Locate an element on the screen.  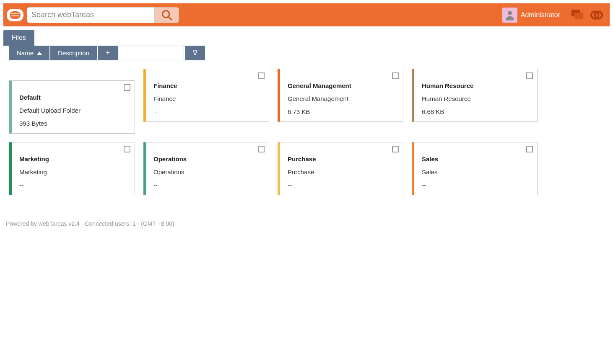
folder-card: Human ResourceHuman Resource6.68 KB is located at coordinates (475, 96).